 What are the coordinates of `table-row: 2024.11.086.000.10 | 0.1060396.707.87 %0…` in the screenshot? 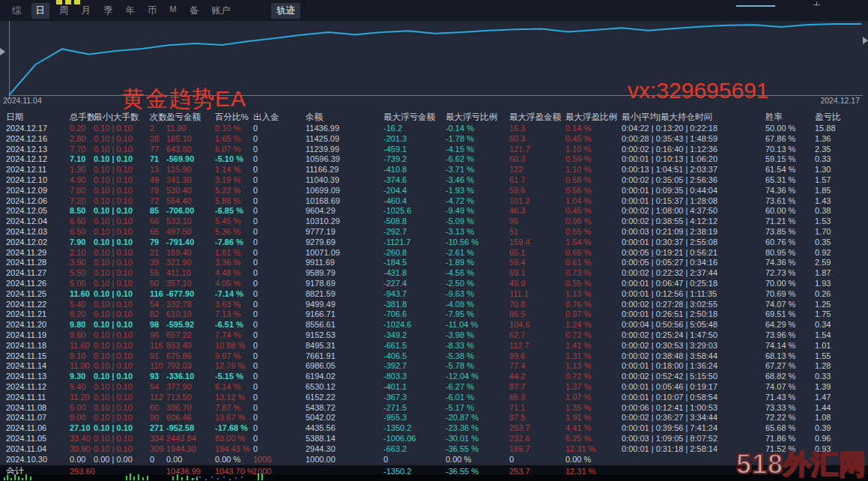 It's located at (434, 408).